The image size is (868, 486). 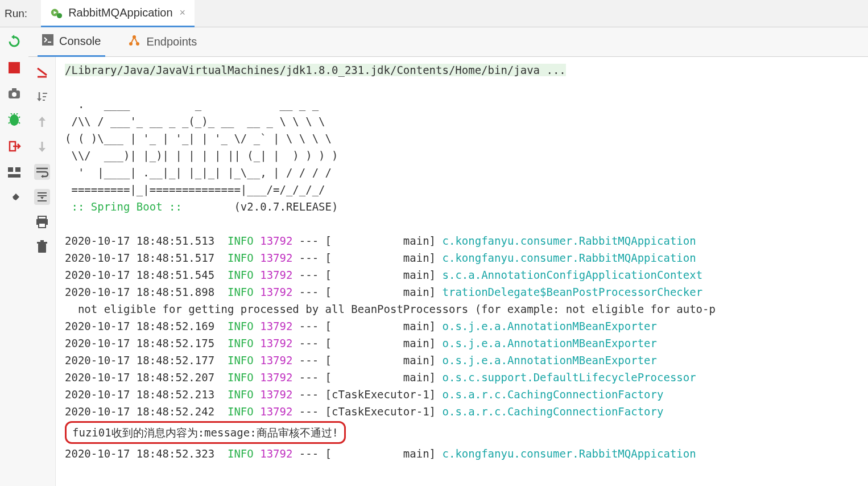 What do you see at coordinates (183, 13) in the screenshot?
I see `close-icon: ×` at bounding box center [183, 13].